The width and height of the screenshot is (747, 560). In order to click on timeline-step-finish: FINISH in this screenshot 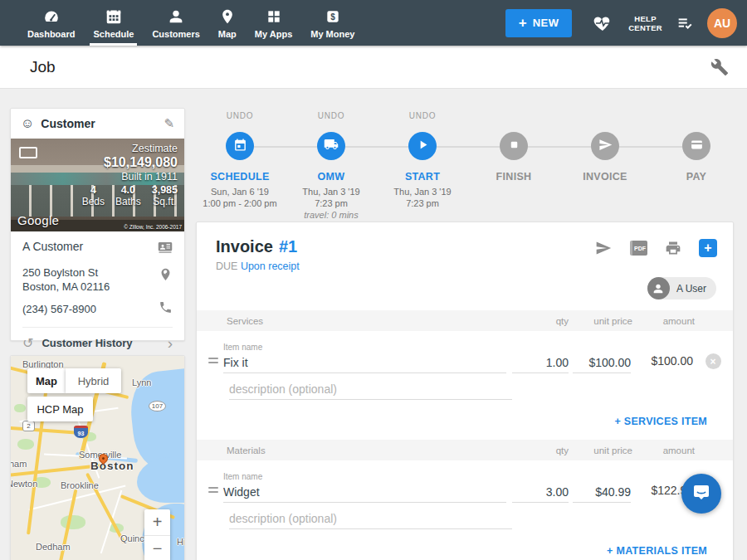, I will do `click(514, 166)`.